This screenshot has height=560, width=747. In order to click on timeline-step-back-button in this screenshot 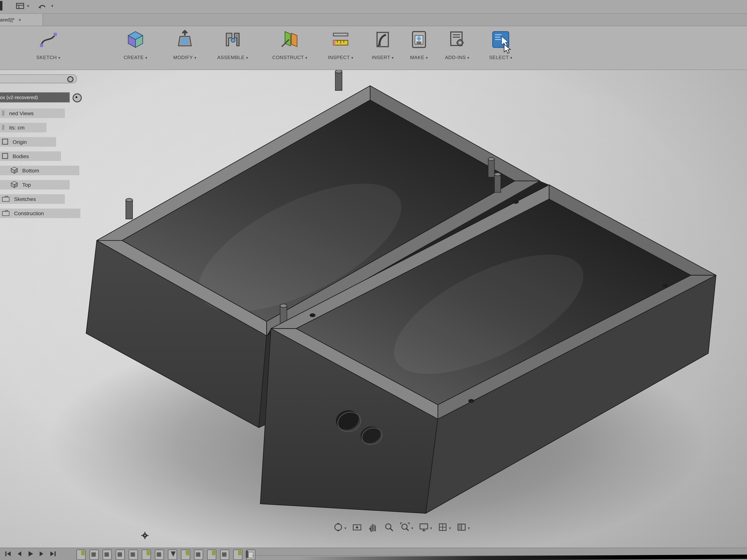, I will do `click(19, 555)`.